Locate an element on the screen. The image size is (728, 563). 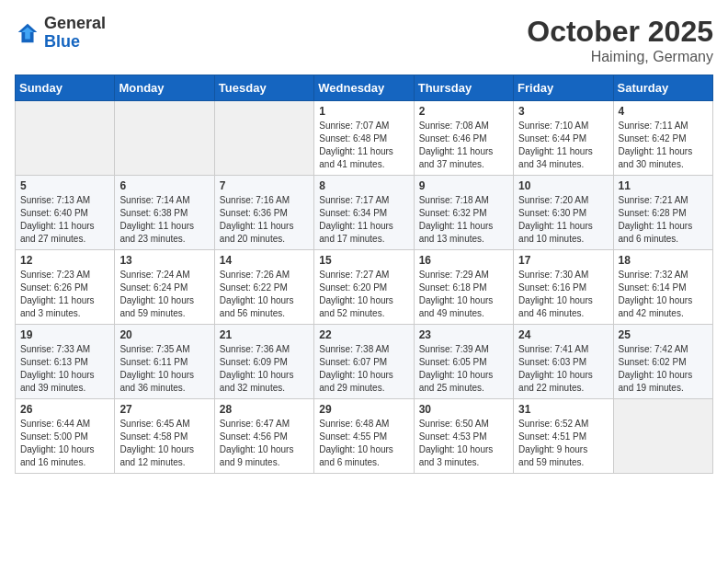
calendar-week-row: 1Sunrise: 7:07 AM Sunset: 6:48 PM Daylig… is located at coordinates (364, 138).